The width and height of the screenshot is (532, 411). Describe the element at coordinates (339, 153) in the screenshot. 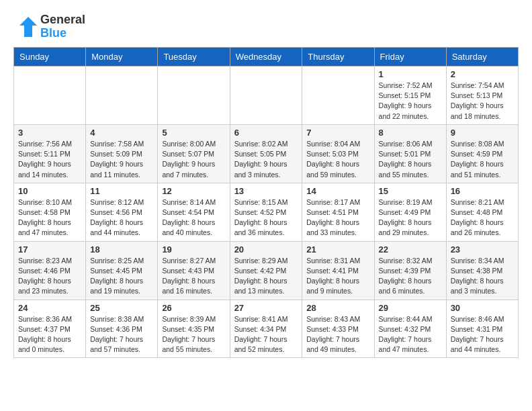

I see `calendar-cell: 7Sunrise: 8:04 AM Sunset: 5:03 PM Daylig…` at that location.